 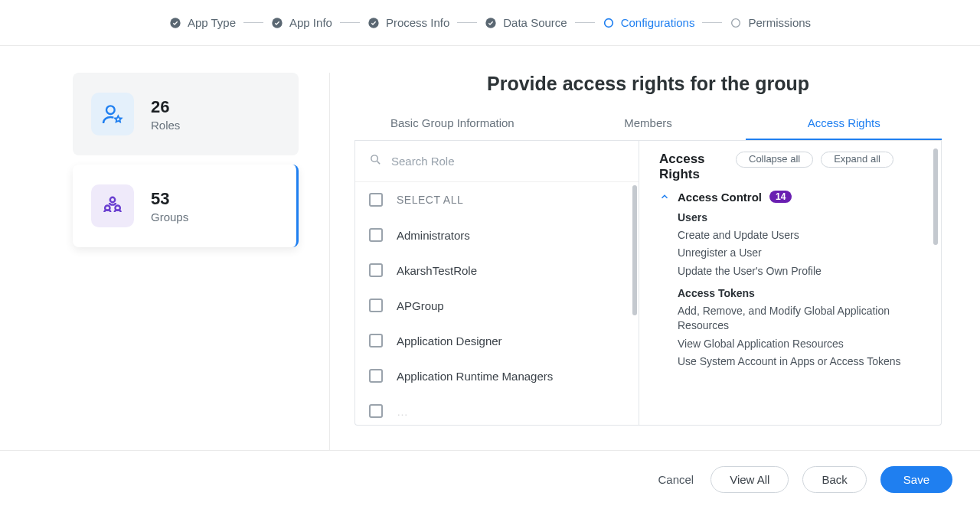 What do you see at coordinates (376, 200) in the screenshot?
I see `select-all-checkbox` at bounding box center [376, 200].